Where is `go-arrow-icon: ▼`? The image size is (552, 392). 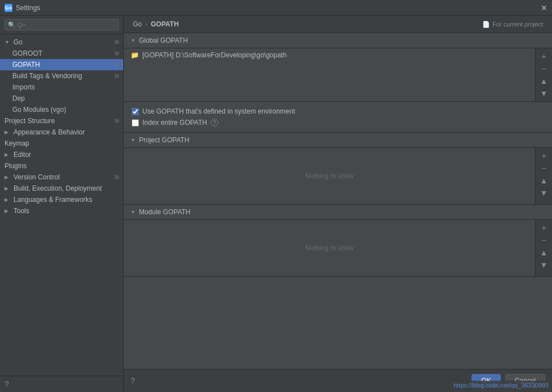
go-arrow-icon: ▼ is located at coordinates (8, 42).